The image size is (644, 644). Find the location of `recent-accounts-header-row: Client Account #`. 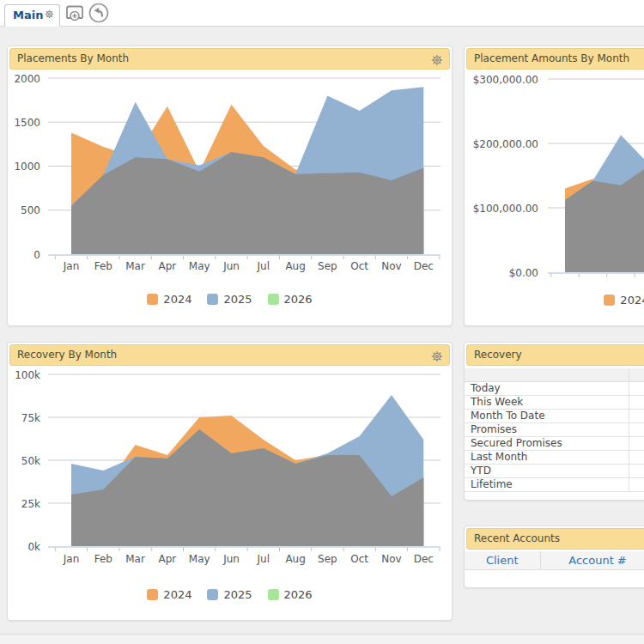

recent-accounts-header-row: Client Account # is located at coordinates (555, 560).